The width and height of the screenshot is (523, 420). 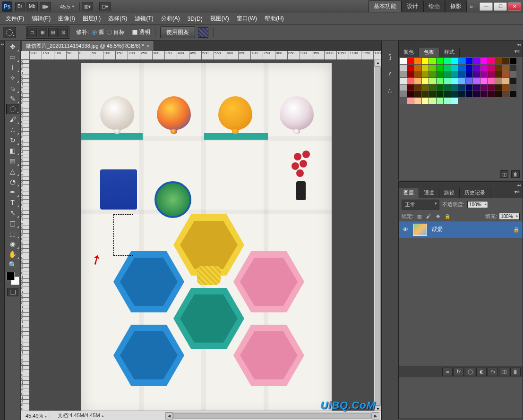 I want to click on fill-input: 100%, so click(x=509, y=216).